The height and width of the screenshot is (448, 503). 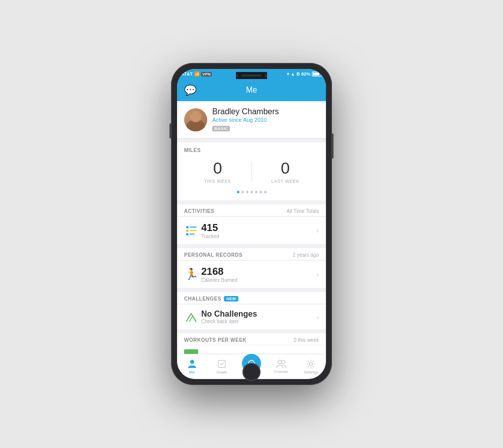 What do you see at coordinates (196, 74) in the screenshot?
I see `status-left: AT&T 📶 VPN` at bounding box center [196, 74].